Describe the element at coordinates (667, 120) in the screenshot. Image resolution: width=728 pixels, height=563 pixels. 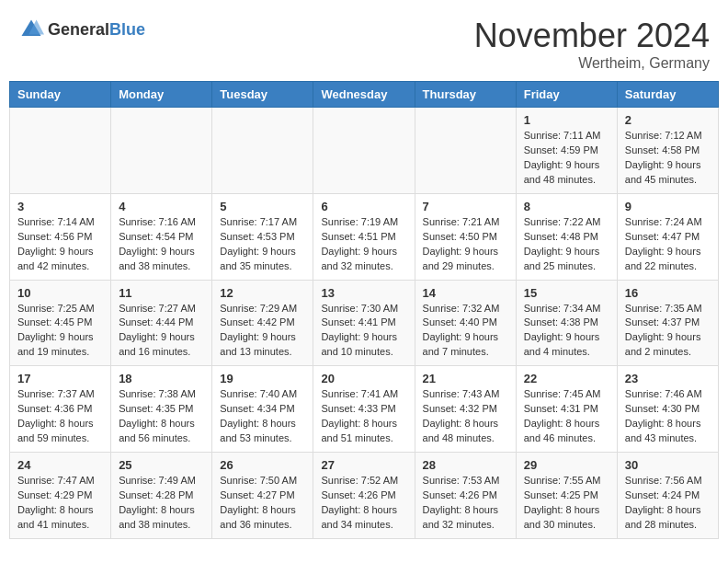
I see `day-number: 2` at that location.